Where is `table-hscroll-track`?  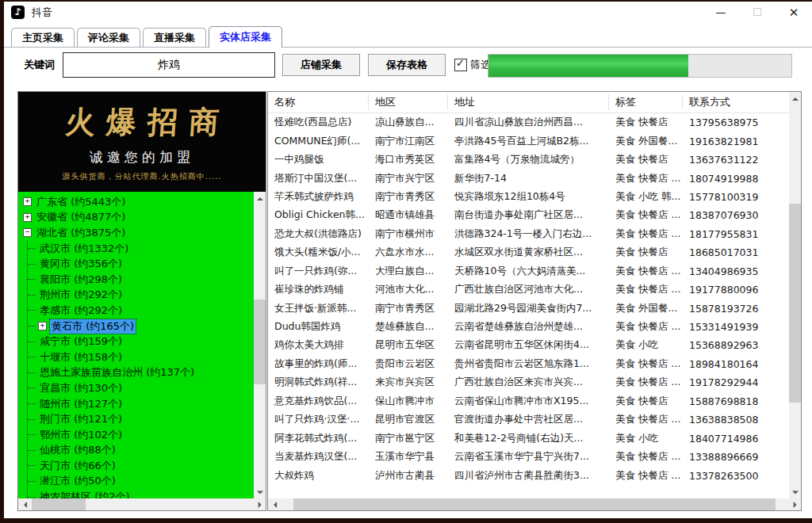 table-hscroll-track is located at coordinates (534, 504).